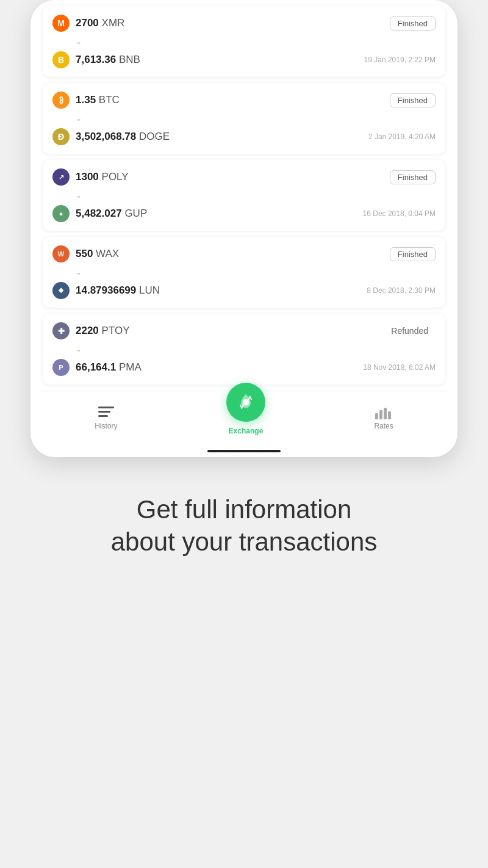  I want to click on nav-item-exchange: Exchange, so click(246, 418).